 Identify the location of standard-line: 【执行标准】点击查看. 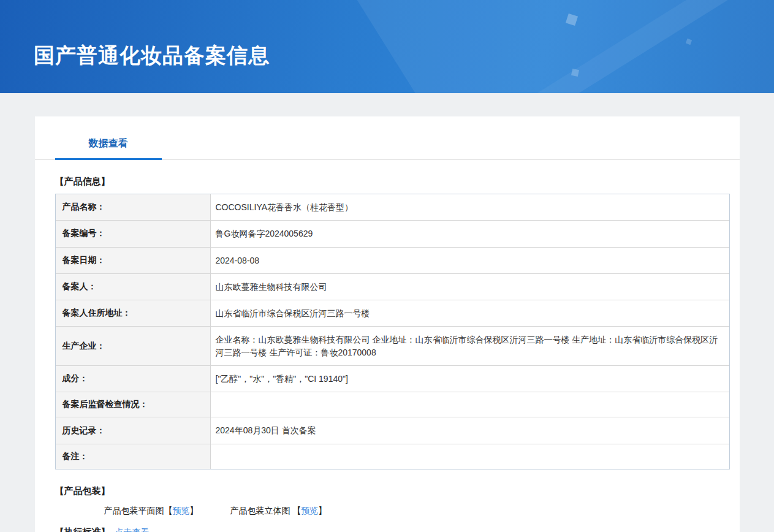
(397, 530).